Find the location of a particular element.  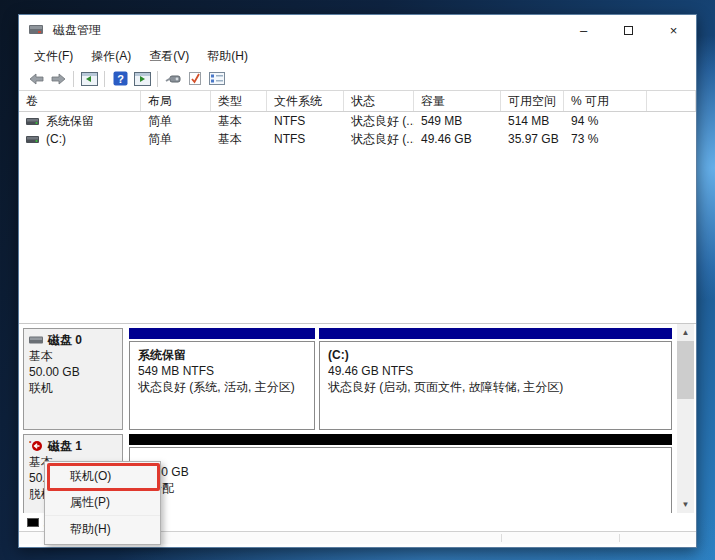

help-icon: ? is located at coordinates (120, 79).